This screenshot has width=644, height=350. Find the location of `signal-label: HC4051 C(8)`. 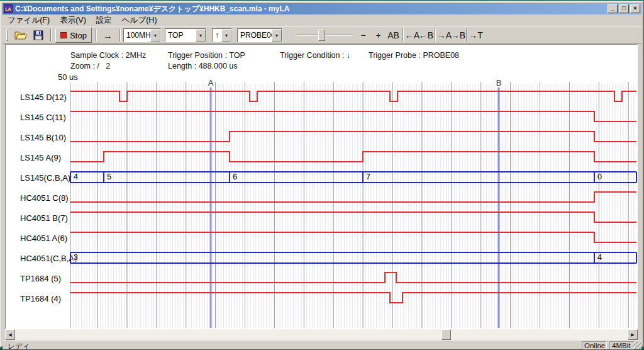

signal-label: HC4051 C(8) is located at coordinates (44, 198).